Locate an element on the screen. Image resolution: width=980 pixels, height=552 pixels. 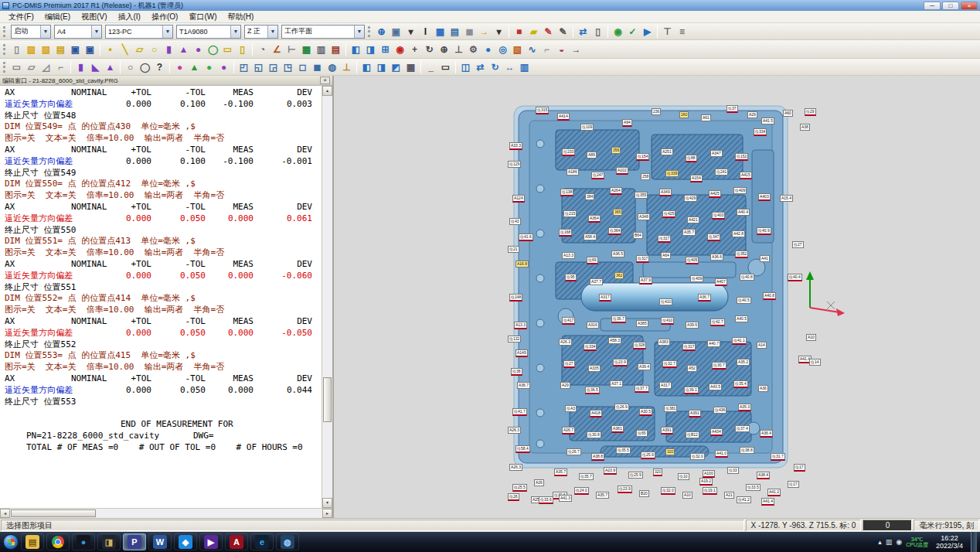
measure-label: 位247 is located at coordinates (598, 175).